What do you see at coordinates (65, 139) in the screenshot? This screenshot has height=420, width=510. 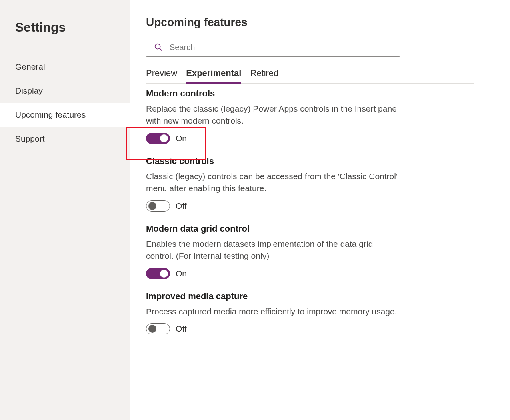 I see `sidebar-item-support: Support` at bounding box center [65, 139].